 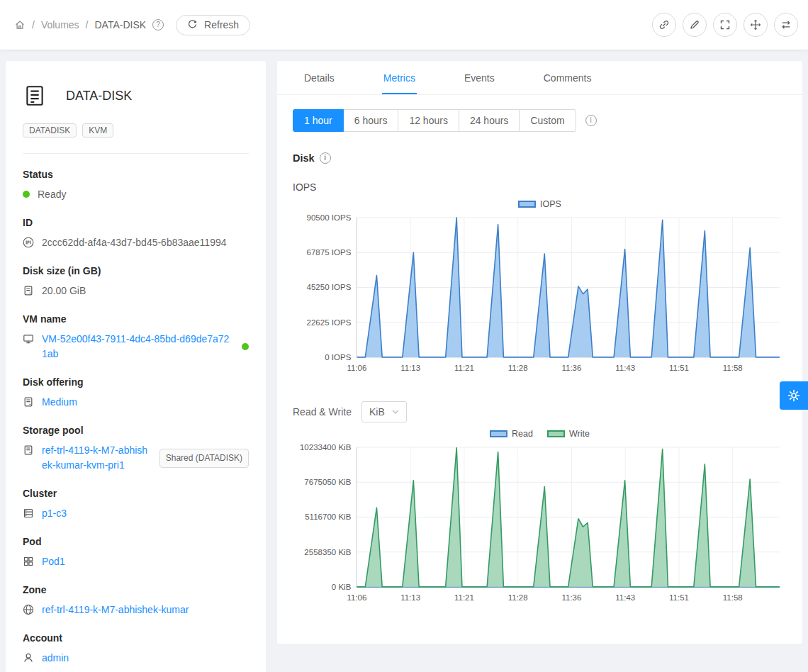 What do you see at coordinates (60, 25) in the screenshot?
I see `breadcrumb-volumes: Volumes` at bounding box center [60, 25].